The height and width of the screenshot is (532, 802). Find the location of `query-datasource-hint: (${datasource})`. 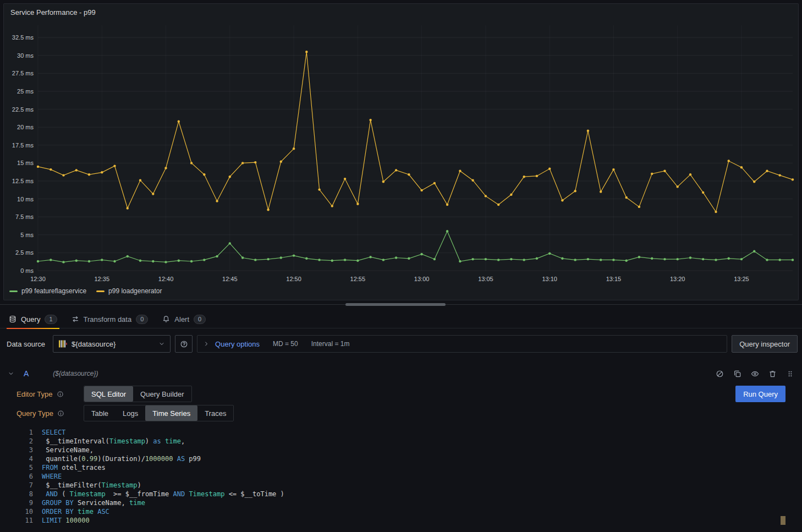

query-datasource-hint: (${datasource}) is located at coordinates (75, 374).